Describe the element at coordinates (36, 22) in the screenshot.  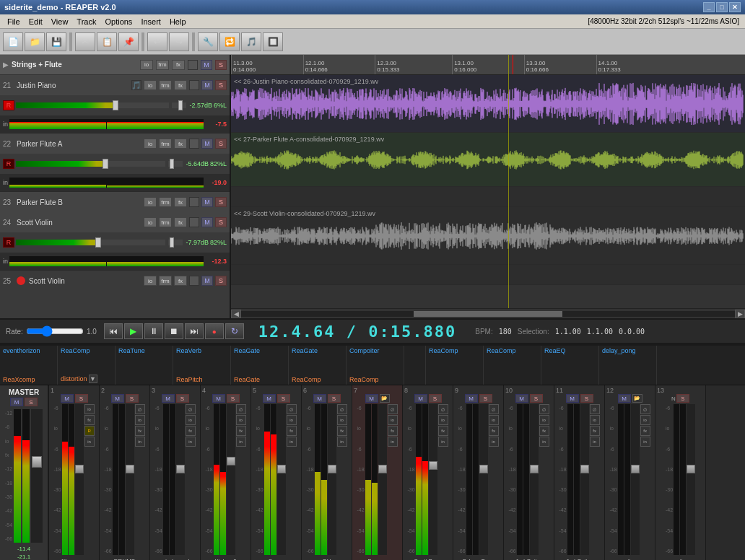
I see `menu-edit: Edit` at that location.